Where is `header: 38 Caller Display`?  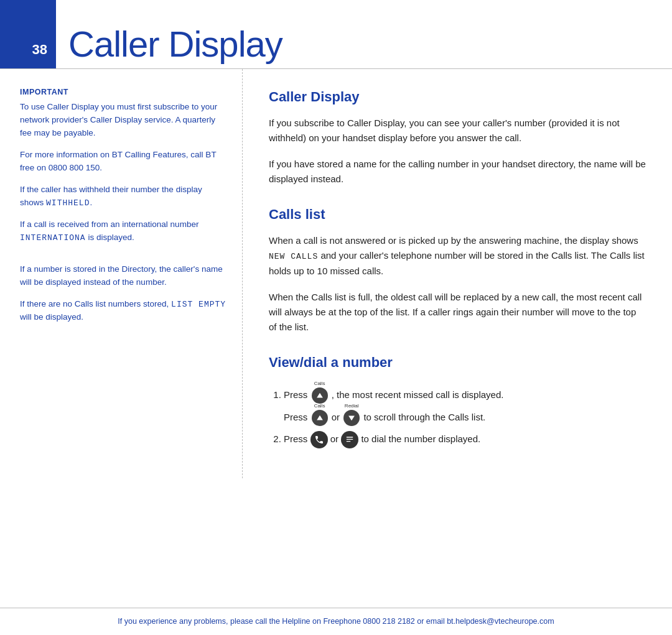 header: 38 Caller Display is located at coordinates (336, 34).